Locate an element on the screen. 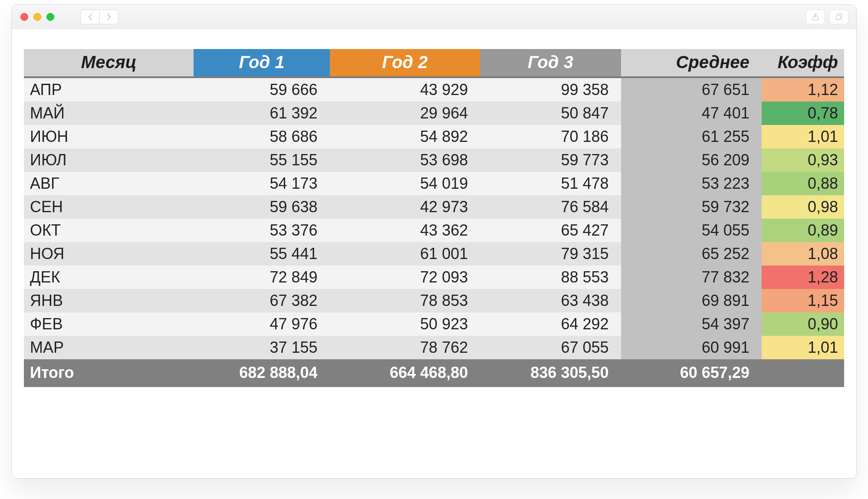 This screenshot has height=499, width=868. table-row: ИЮН58 68654 89270 18661 2551,01 is located at coordinates (434, 137).